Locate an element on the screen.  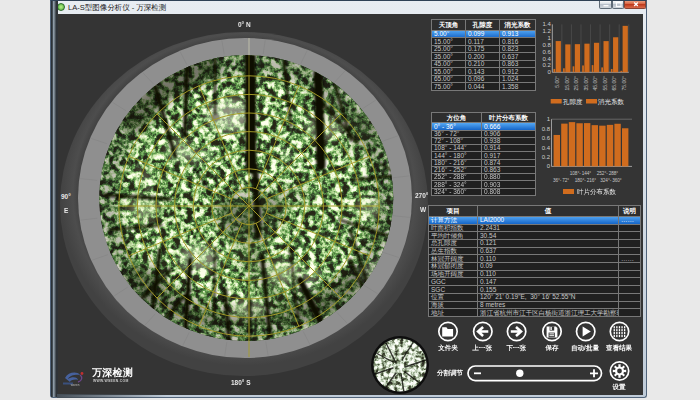
svg-text: 5.00° is located at coordinates (557, 82).